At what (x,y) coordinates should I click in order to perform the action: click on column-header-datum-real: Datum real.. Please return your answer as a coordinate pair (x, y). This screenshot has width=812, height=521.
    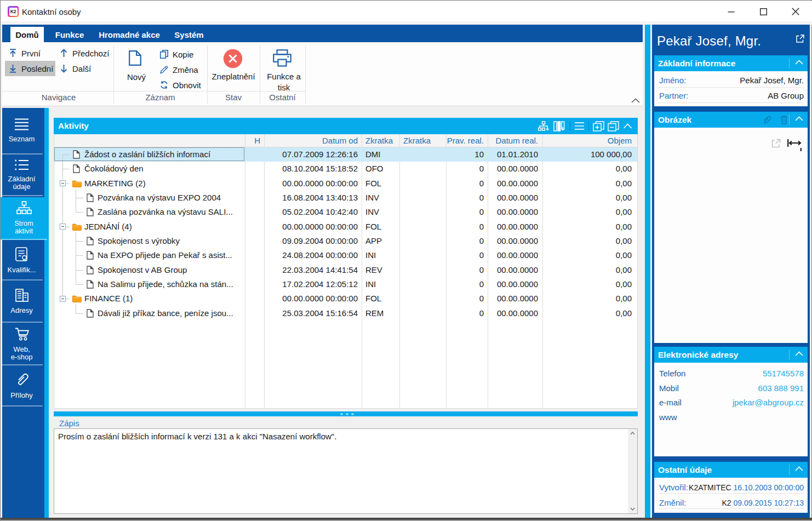
    Looking at the image, I should click on (513, 141).